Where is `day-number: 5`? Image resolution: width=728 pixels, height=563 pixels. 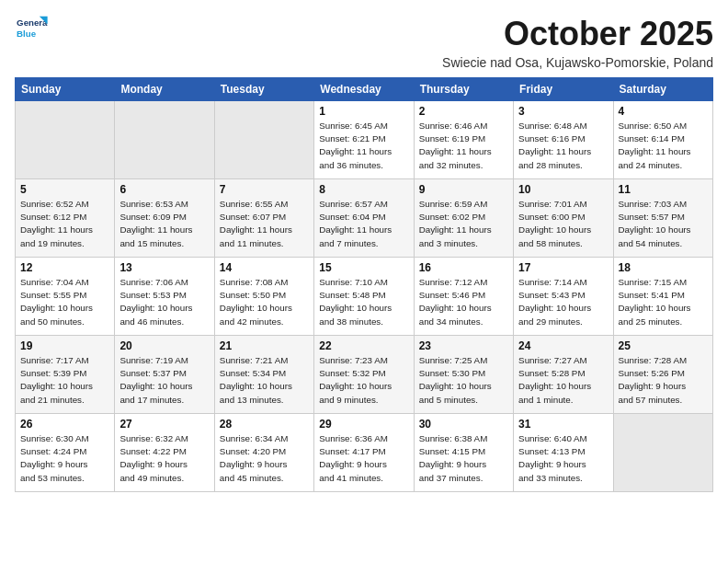 day-number: 5 is located at coordinates (64, 190).